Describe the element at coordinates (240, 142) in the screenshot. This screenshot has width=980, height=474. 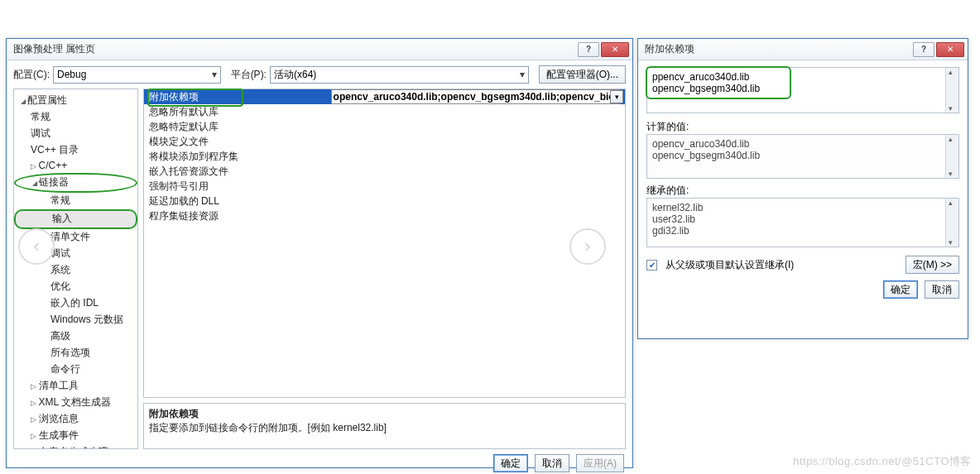
I see `property-key: 模块定义文件` at that location.